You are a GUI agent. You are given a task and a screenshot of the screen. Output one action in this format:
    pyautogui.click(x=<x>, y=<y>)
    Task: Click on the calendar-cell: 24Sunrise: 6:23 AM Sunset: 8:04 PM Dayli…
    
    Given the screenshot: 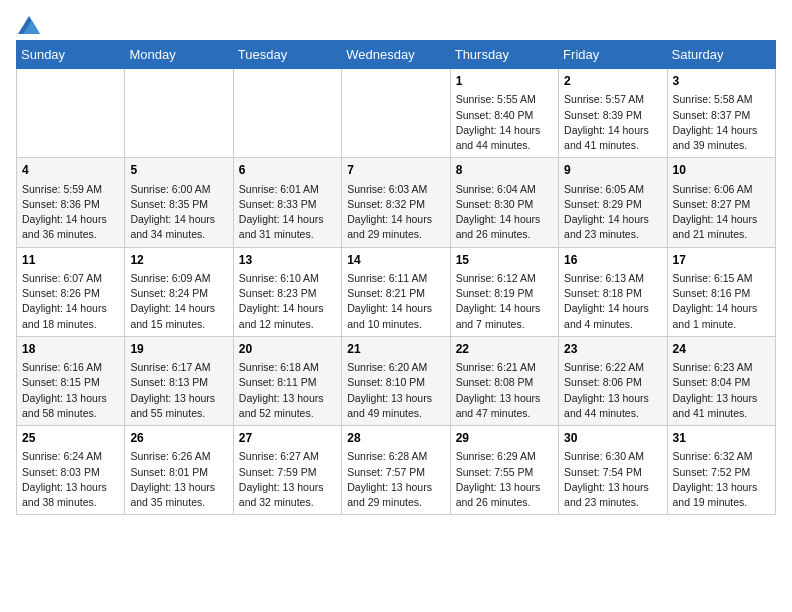 What is the action you would take?
    pyautogui.click(x=721, y=380)
    